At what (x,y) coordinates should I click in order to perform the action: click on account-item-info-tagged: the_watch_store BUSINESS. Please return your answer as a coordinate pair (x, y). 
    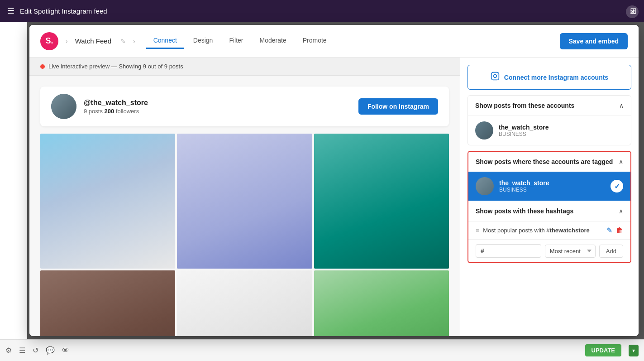
    Looking at the image, I should click on (552, 186).